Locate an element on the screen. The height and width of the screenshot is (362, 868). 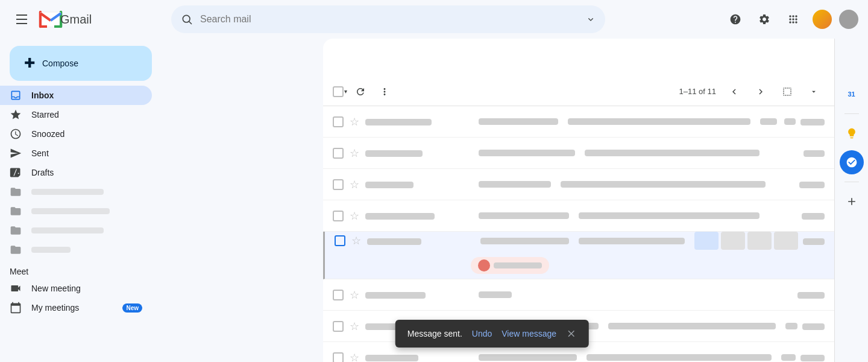
email-chip is located at coordinates (510, 265).